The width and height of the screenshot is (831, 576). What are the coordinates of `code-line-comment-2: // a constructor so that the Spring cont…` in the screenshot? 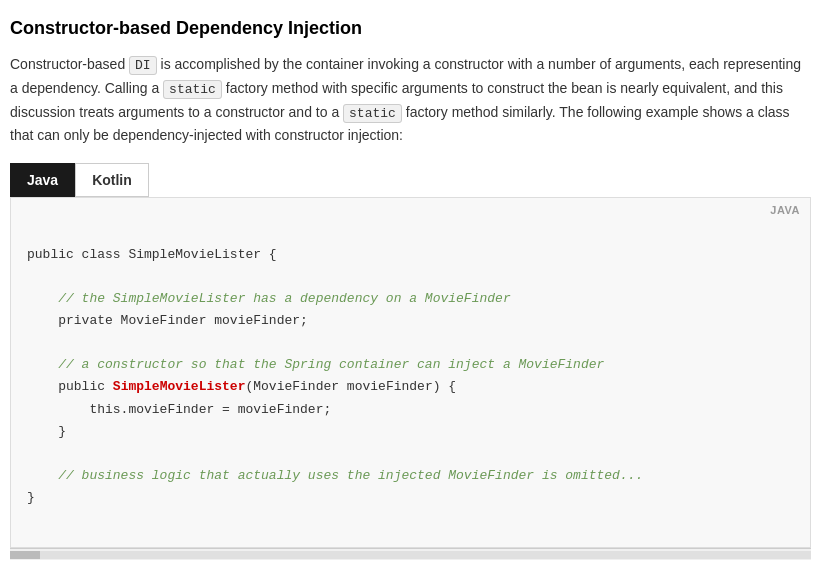 It's located at (316, 364).